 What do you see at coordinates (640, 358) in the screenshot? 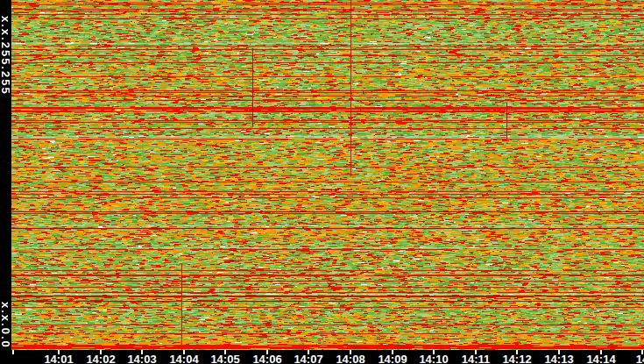
I see `x-axis-tick-label: 14` at bounding box center [640, 358].